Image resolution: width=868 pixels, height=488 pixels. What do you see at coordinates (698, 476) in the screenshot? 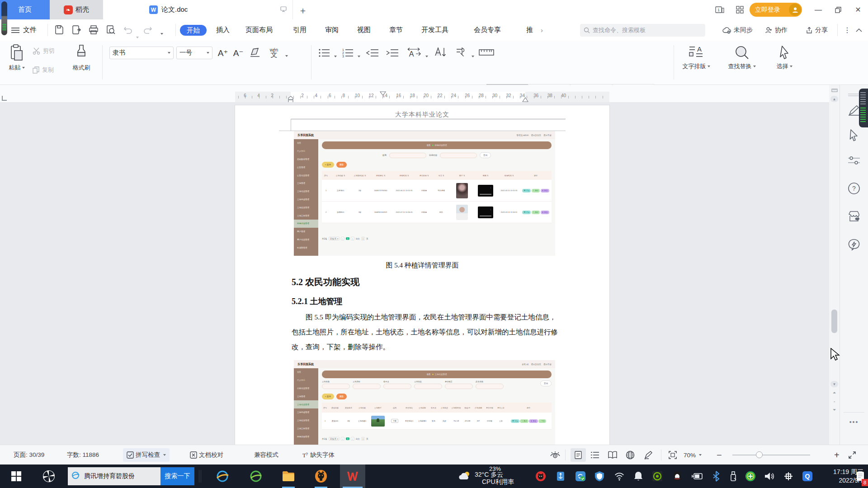
I see `tray-power-icon` at bounding box center [698, 476].